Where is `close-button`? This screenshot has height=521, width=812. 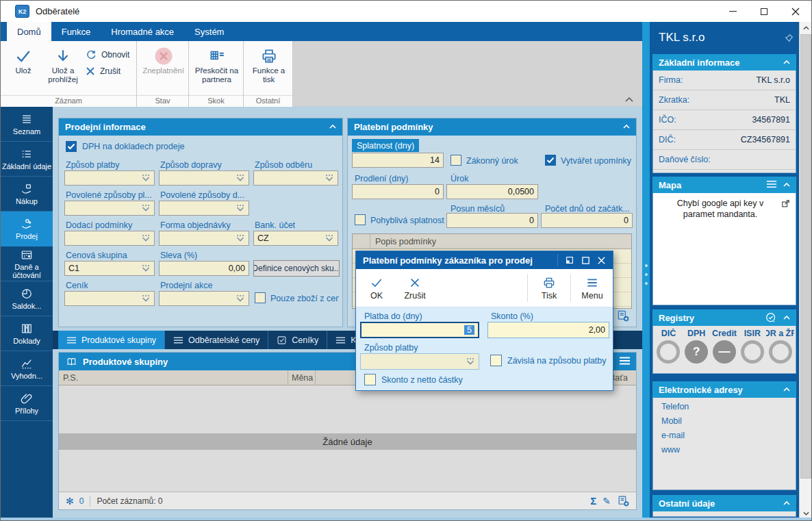
close-button is located at coordinates (796, 11).